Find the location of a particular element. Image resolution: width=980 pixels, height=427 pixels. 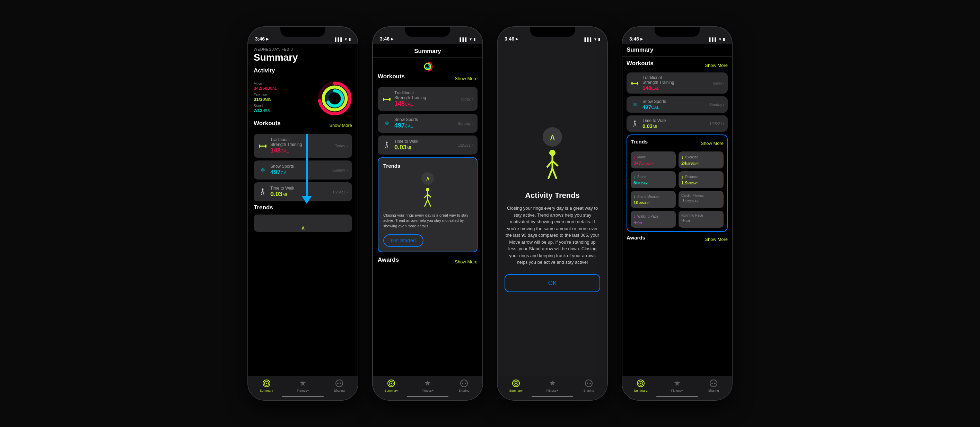

tab-sharing-4: Sharing is located at coordinates (714, 386).